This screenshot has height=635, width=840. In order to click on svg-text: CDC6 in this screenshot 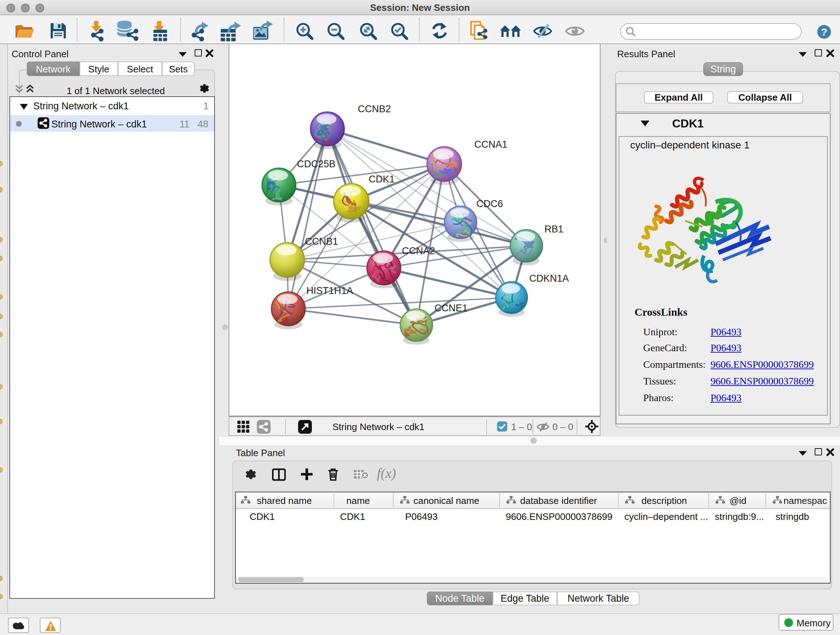, I will do `click(489, 204)`.